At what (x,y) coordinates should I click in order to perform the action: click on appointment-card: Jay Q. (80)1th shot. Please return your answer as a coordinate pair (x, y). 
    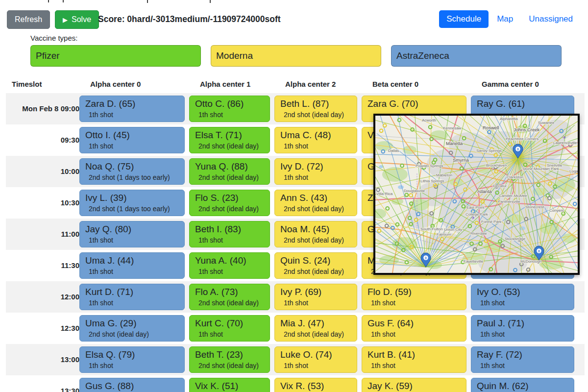
    Looking at the image, I should click on (132, 234).